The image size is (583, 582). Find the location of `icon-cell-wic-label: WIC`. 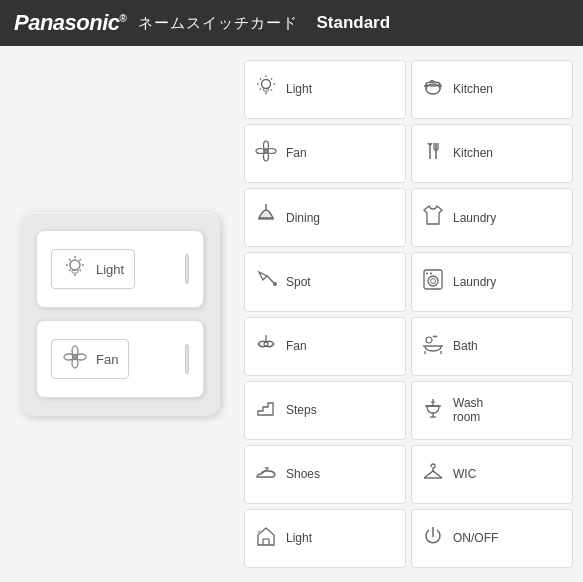

icon-cell-wic-label: WIC is located at coordinates (464, 474).